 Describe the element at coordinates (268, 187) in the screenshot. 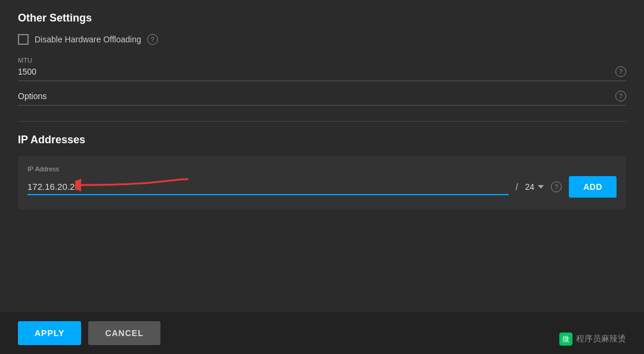

I see `ip-address-input` at that location.